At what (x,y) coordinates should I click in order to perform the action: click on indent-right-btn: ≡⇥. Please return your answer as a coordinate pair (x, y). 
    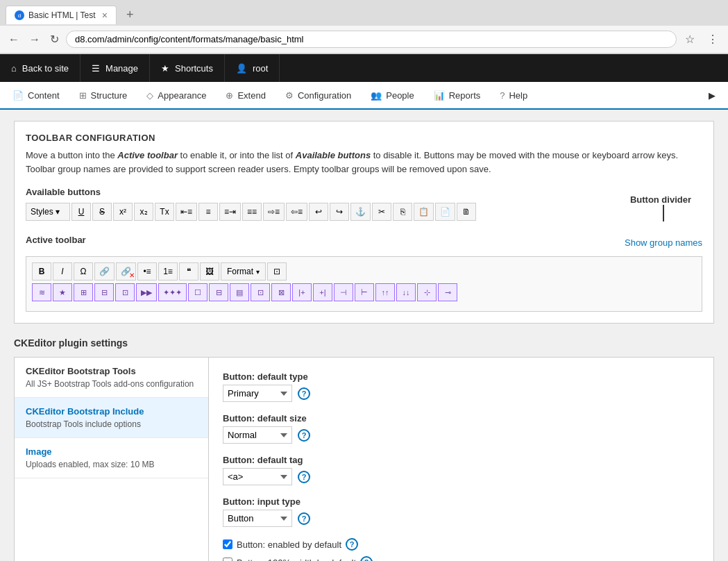
    Looking at the image, I should click on (230, 212).